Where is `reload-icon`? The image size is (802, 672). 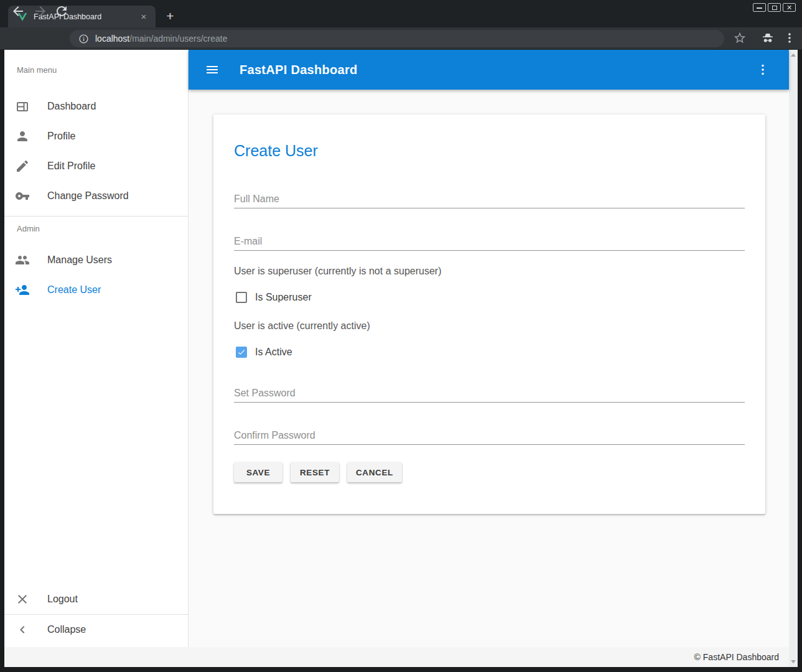 reload-icon is located at coordinates (62, 11).